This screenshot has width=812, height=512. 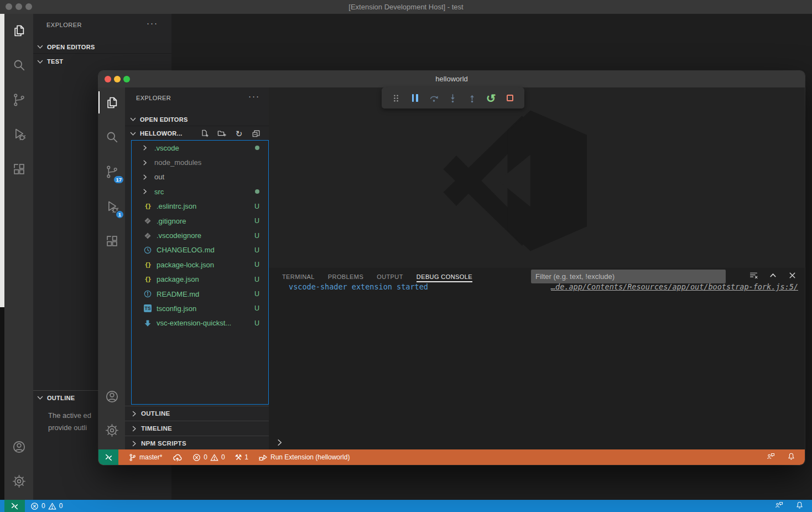 I want to click on inner-explorer-title: EXPLORER, so click(x=154, y=98).